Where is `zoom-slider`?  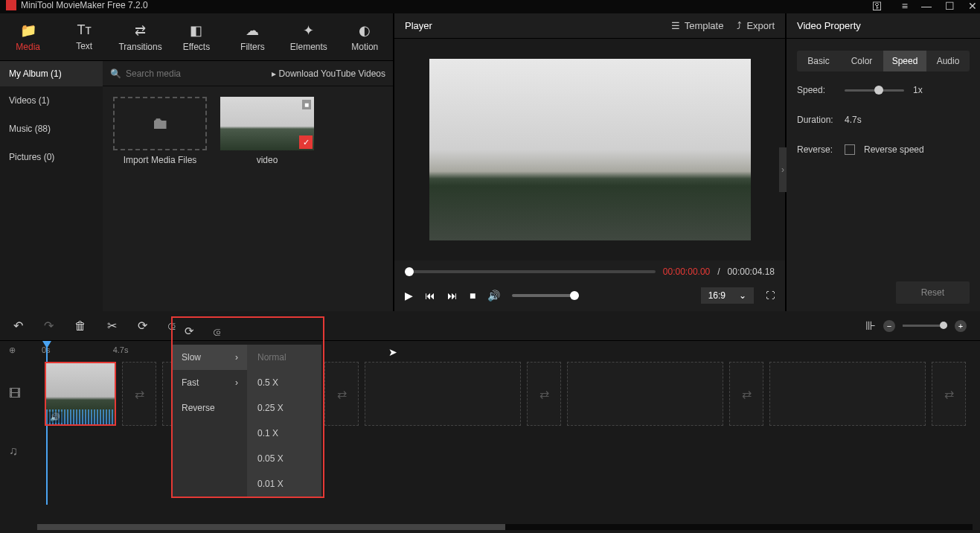 zoom-slider is located at coordinates (925, 326).